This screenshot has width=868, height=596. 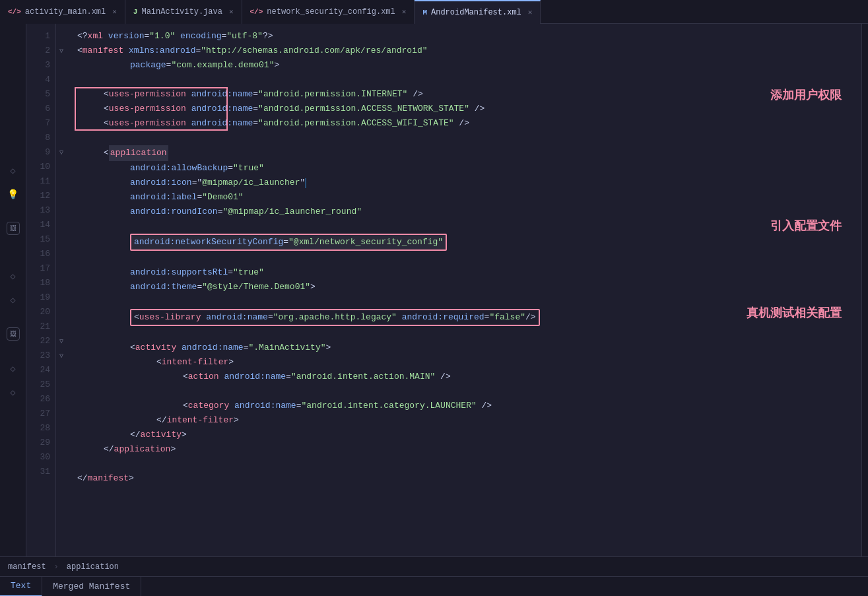 What do you see at coordinates (61, 152) in the screenshot?
I see `fold-application-icon: ▽` at bounding box center [61, 152].